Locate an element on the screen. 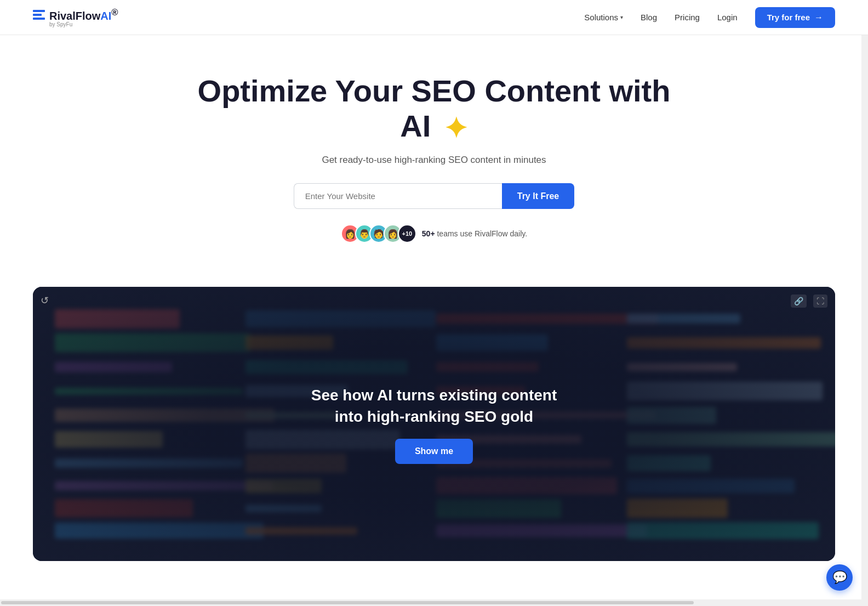 The image size is (868, 606). nav-links: Solutions ▾ Blog Pricing Login Try for f… is located at coordinates (710, 18).